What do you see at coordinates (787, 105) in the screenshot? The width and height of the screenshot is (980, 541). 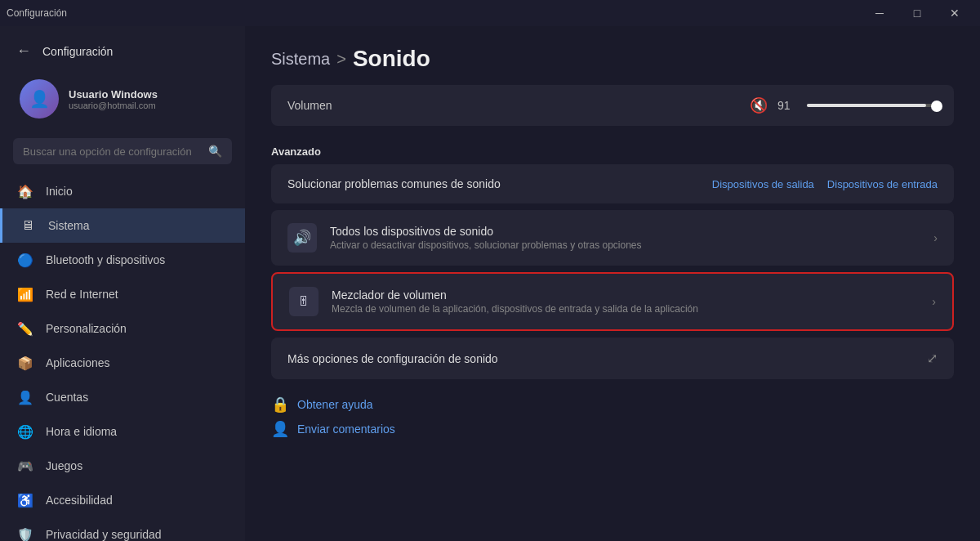 I see `volume-number: 91` at bounding box center [787, 105].